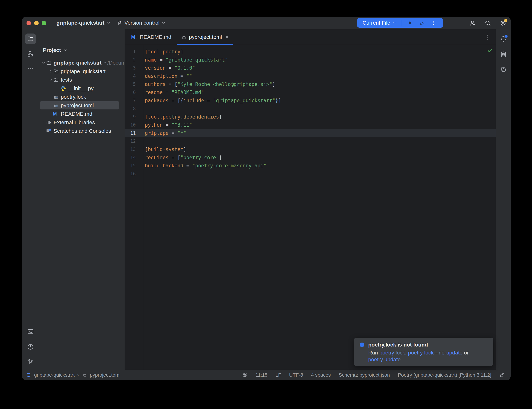 The width and height of the screenshot is (532, 409). Describe the element at coordinates (310, 149) in the screenshot. I see `code-line-13: 13[build-system]` at that location.